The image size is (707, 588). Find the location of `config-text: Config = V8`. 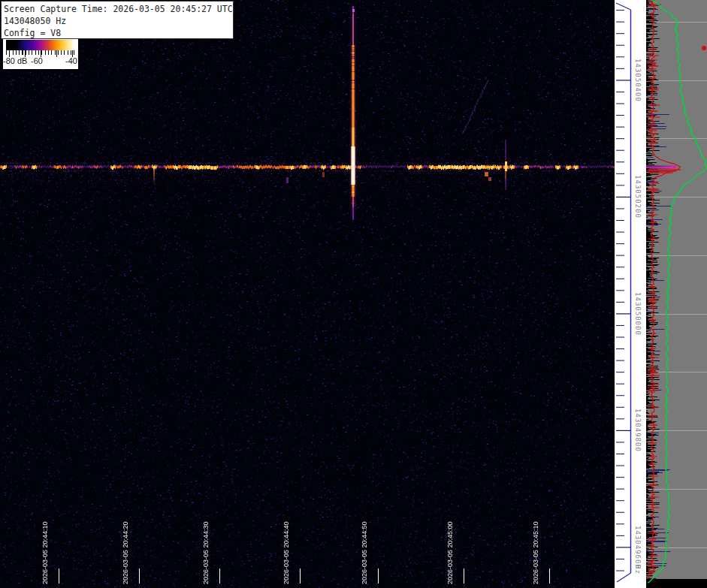

config-text: Config = V8 is located at coordinates (119, 33).